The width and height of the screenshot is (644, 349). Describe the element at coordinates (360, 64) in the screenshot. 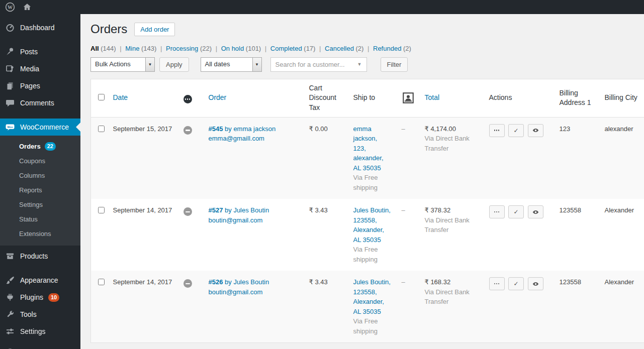

I see `dropdown-arrow-icon: ▼` at that location.